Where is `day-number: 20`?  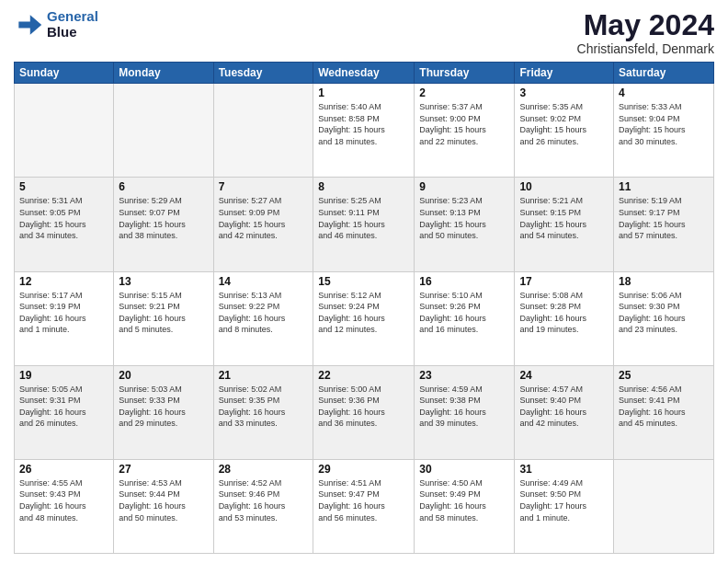 day-number: 20 is located at coordinates (164, 375).